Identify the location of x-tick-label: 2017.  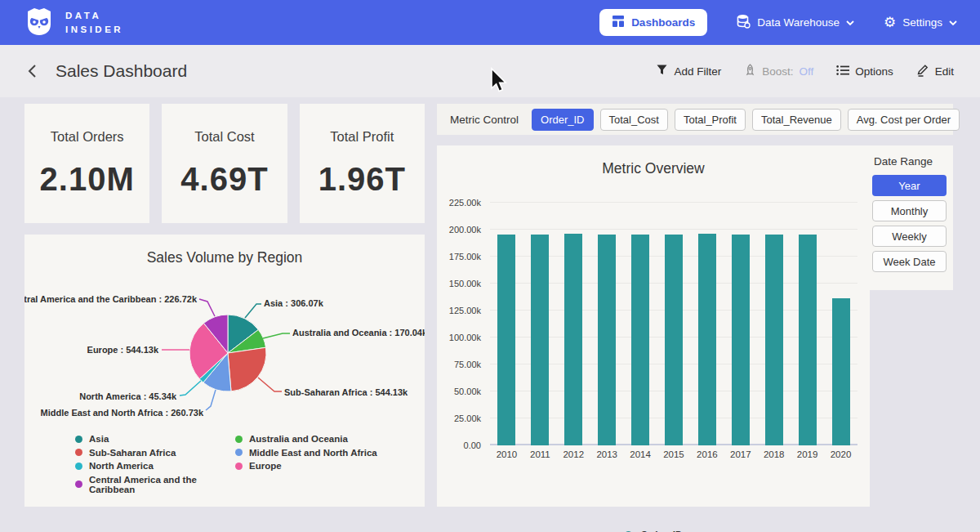
(740, 454).